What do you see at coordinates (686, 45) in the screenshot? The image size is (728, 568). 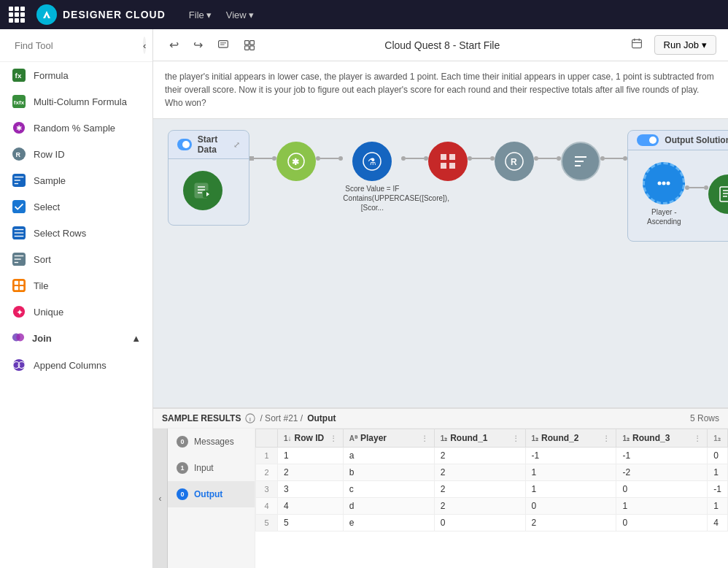 I see `run-job-button: Run Job ▾` at bounding box center [686, 45].